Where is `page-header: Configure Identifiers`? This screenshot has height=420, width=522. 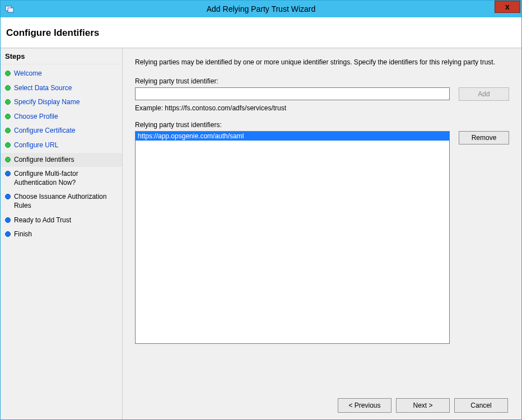
page-header: Configure Identifiers is located at coordinates (261, 32).